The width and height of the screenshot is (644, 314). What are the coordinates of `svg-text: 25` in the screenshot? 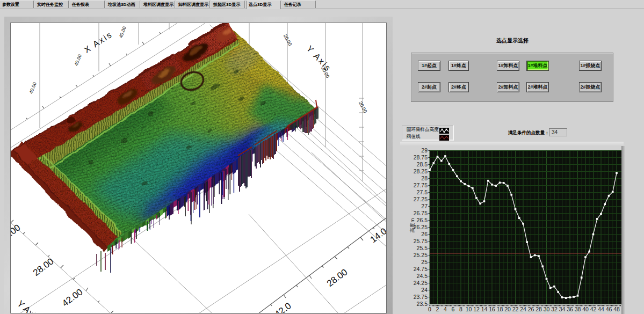 It's located at (424, 262).